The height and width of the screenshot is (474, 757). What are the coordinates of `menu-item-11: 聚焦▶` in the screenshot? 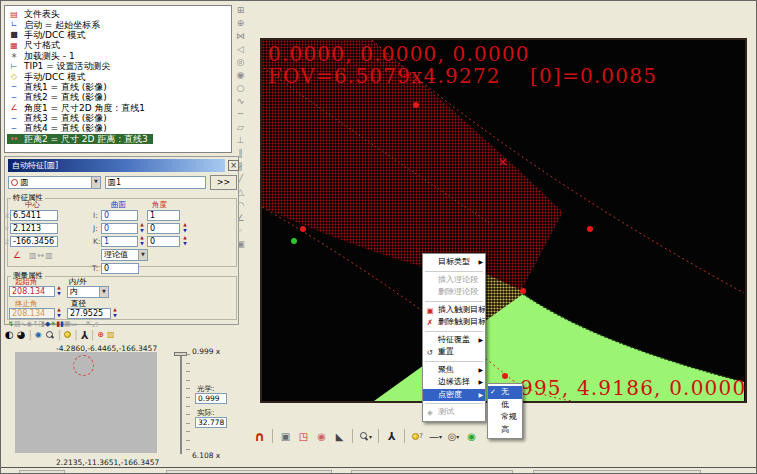 It's located at (454, 370).